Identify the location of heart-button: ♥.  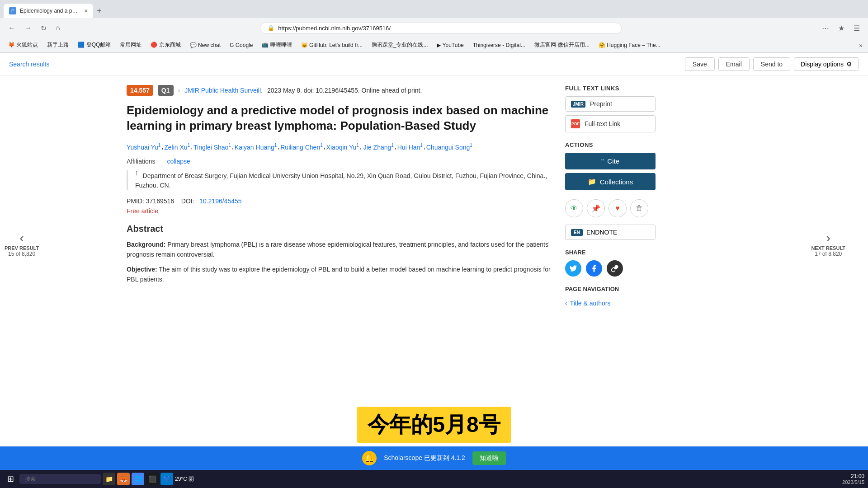
(618, 208).